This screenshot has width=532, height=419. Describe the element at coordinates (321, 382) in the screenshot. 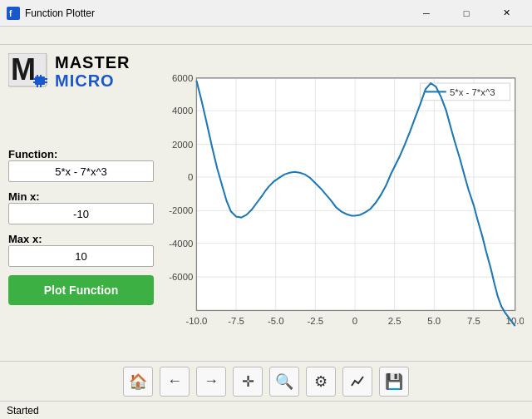

I see `settings-button: ⚙` at that location.